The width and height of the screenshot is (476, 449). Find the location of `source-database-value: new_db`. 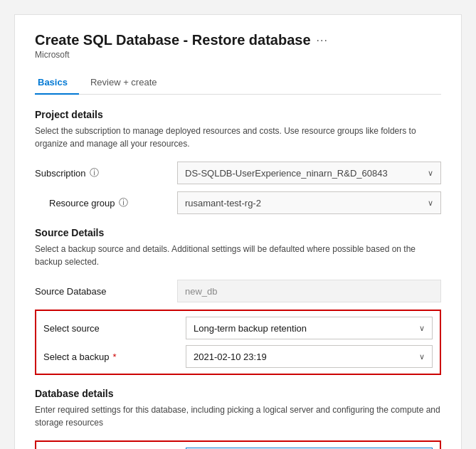

source-database-value: new_db is located at coordinates (309, 291).